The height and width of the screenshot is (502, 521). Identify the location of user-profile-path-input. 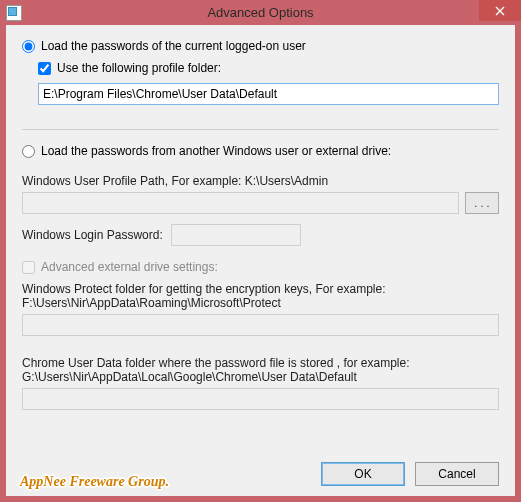
(240, 203).